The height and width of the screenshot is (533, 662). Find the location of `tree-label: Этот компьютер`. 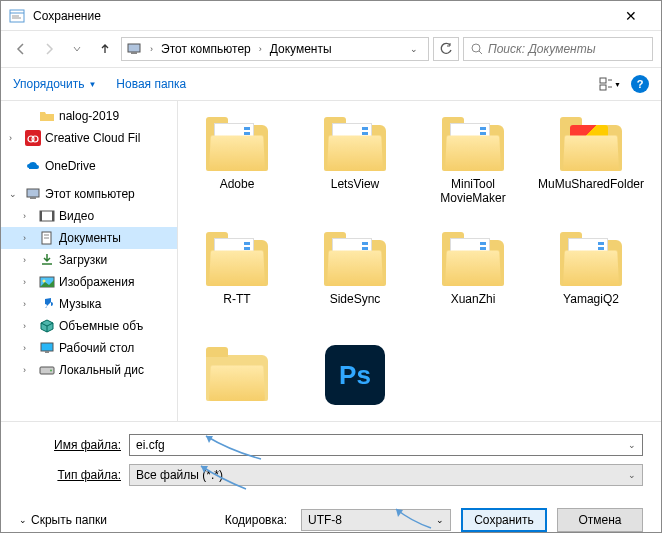

tree-label: Этот компьютер is located at coordinates (90, 194).